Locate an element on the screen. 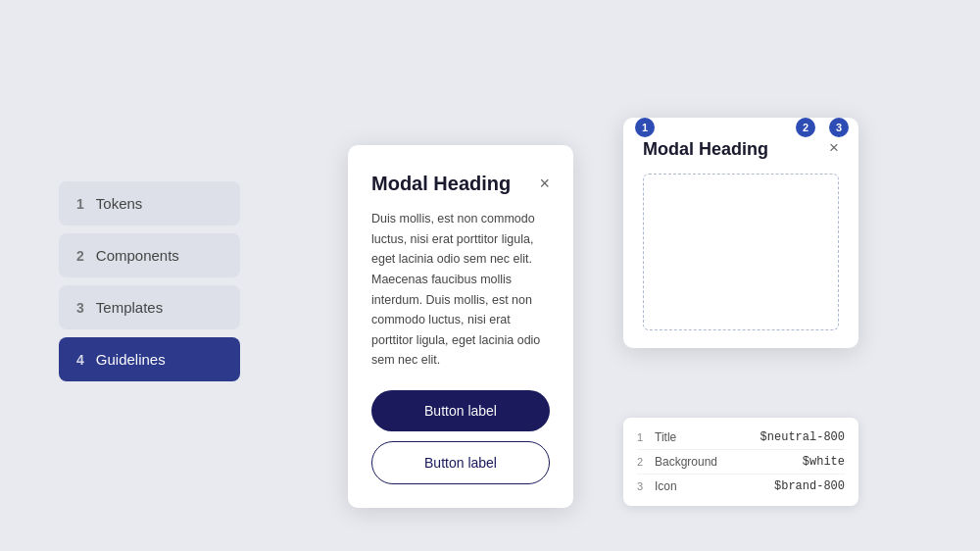 The width and height of the screenshot is (980, 551). annotation-dot-2: 2 is located at coordinates (806, 127).